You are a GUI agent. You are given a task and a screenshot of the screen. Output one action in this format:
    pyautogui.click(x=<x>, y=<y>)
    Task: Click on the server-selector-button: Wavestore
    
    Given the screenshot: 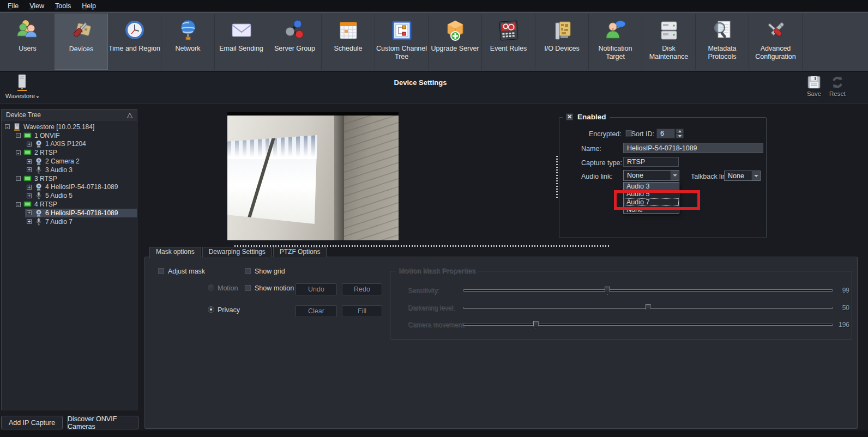 What is the action you would take?
    pyautogui.click(x=22, y=88)
    